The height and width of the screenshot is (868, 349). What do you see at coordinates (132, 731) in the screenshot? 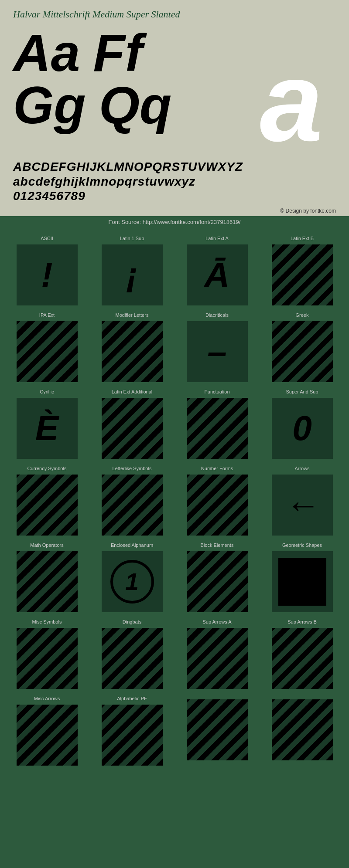
I see `glyph-cell: Alphabetic PF` at bounding box center [132, 731].